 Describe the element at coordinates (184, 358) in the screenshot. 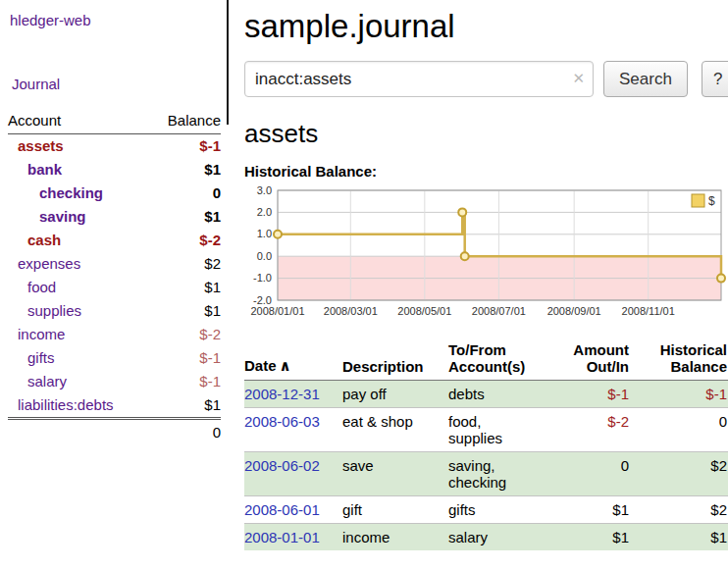

I see `account-balance-gifts: $-1` at that location.